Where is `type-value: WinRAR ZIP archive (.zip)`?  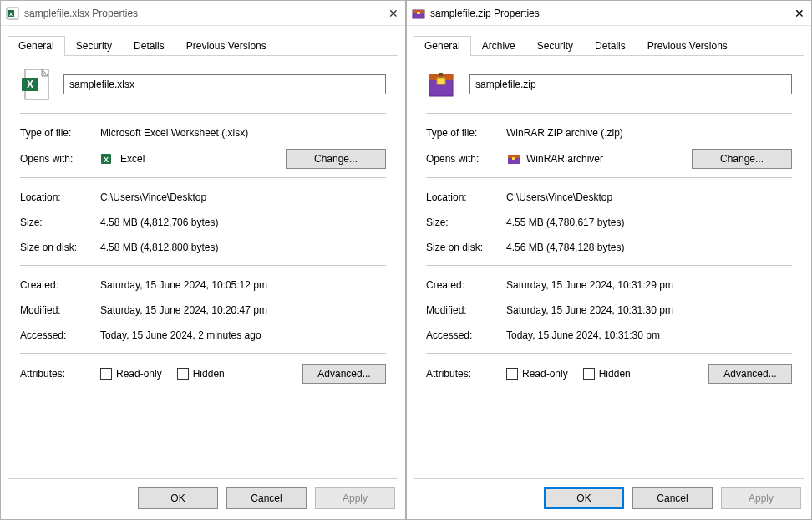
type-value: WinRAR ZIP archive (.zip) is located at coordinates (649, 133).